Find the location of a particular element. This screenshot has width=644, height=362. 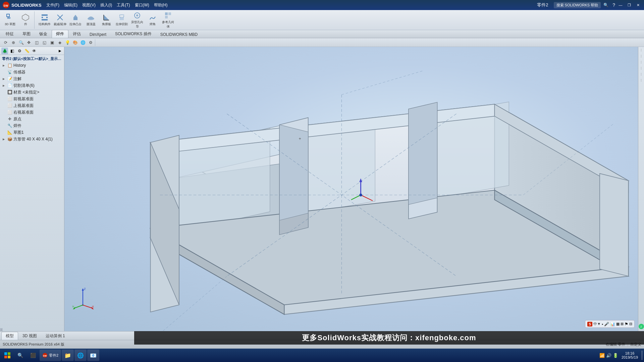

rt-btn-6: ⋮ is located at coordinates (641, 80).